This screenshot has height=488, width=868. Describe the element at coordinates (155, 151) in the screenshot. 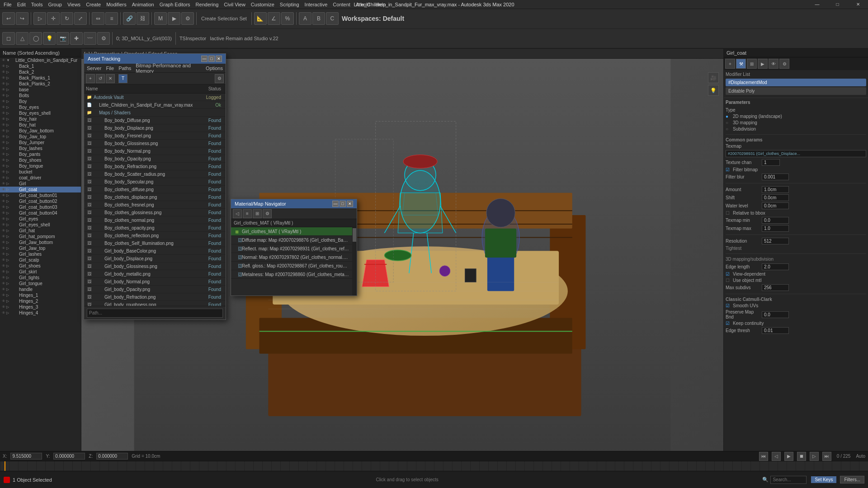

I see `asset-row: 🖼 Boy_body_Normal.png Found` at that location.